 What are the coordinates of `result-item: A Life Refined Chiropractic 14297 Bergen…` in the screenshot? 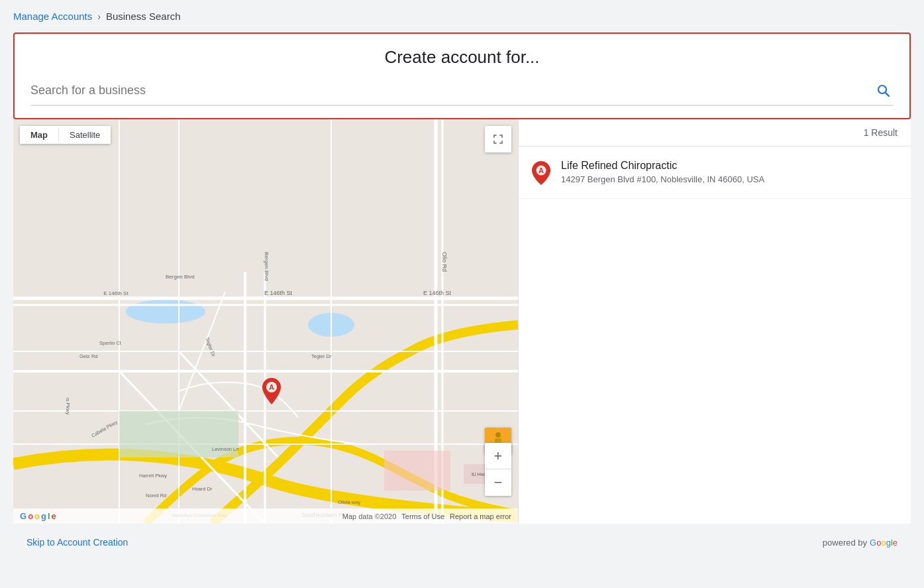 It's located at (715, 172).